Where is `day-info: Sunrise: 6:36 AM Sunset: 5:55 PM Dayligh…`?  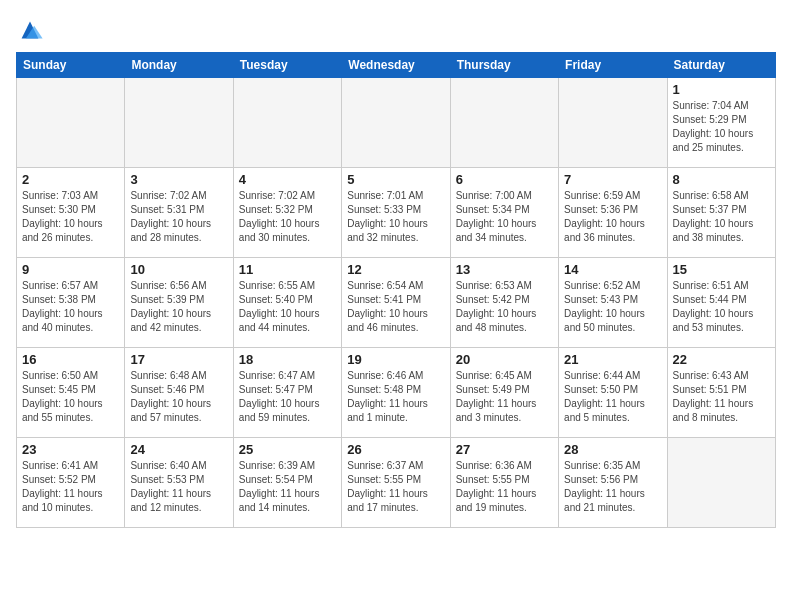 day-info: Sunrise: 6:36 AM Sunset: 5:55 PM Dayligh… is located at coordinates (504, 487).